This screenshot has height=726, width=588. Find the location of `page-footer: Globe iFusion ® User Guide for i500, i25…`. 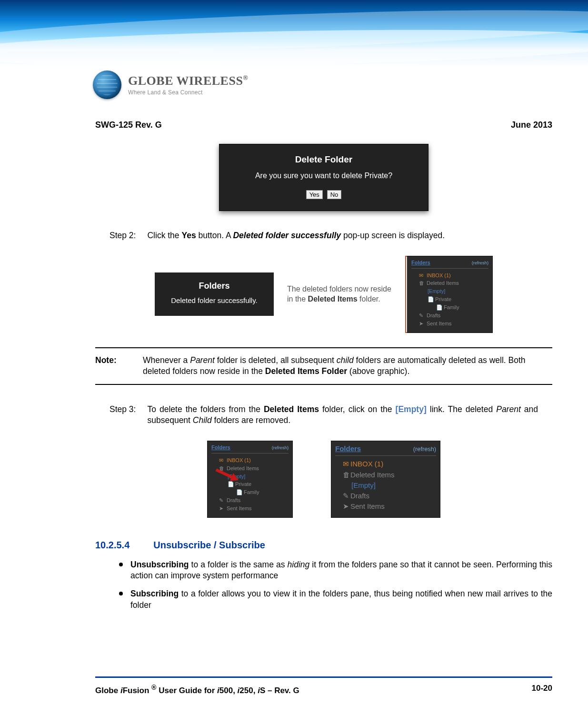

page-footer: Globe iFusion ® User Guide for i500, i25… is located at coordinates (324, 686).